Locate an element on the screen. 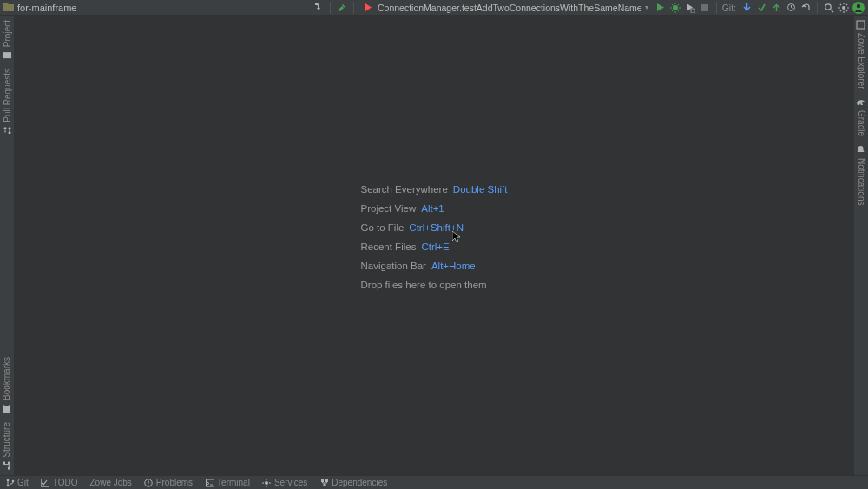  hint-drop-files: Drop files here to open them is located at coordinates (434, 285).